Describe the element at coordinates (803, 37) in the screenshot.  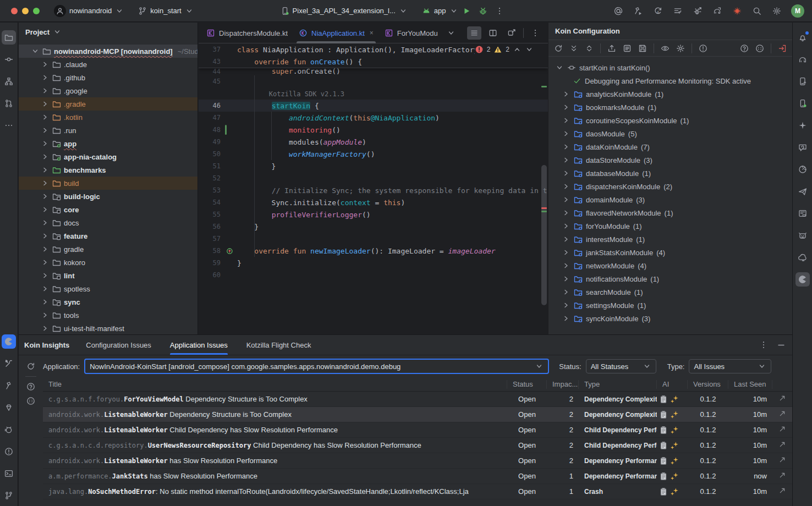
I see `notifications-icon` at that location.